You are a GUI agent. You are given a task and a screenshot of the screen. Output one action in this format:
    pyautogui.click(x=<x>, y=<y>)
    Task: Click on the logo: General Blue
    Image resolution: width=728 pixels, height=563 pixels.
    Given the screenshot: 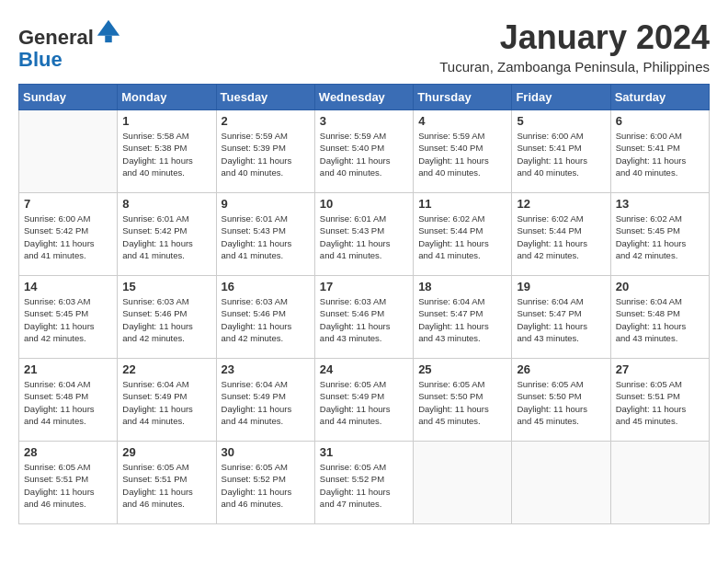 What is the action you would take?
    pyautogui.click(x=70, y=44)
    